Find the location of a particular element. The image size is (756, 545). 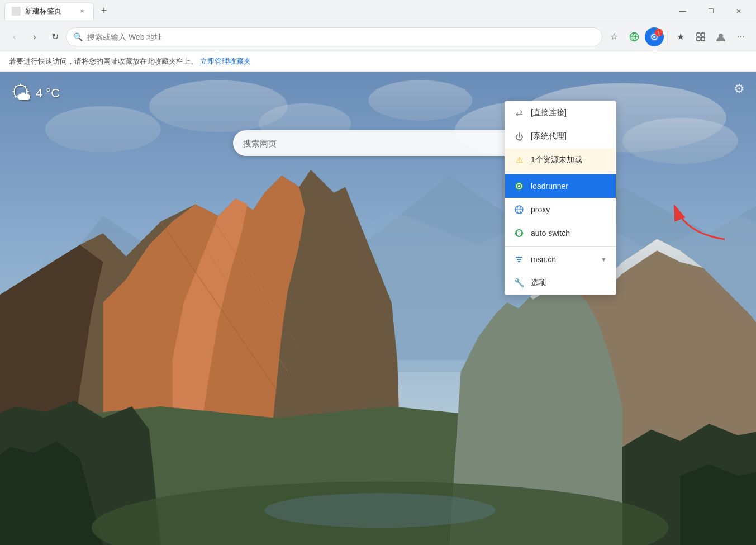

collections-icon is located at coordinates (634, 37).